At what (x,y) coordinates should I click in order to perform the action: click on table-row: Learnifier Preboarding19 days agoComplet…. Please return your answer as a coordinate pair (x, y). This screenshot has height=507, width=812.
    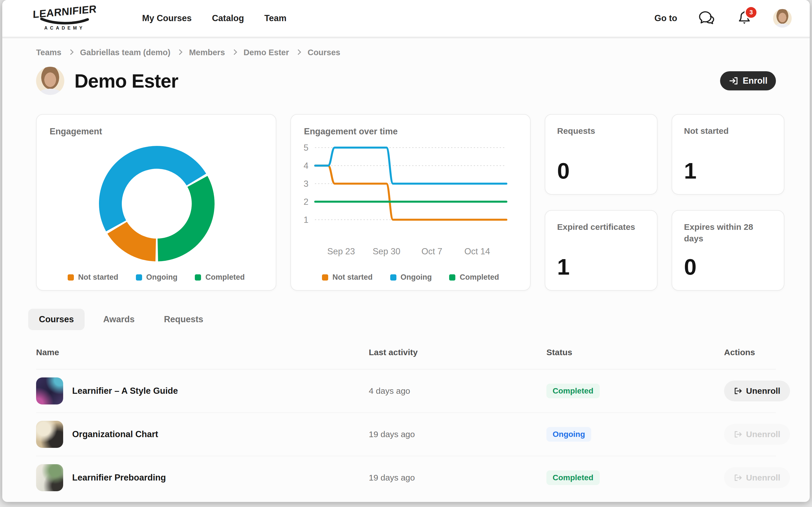
    Looking at the image, I should click on (406, 477).